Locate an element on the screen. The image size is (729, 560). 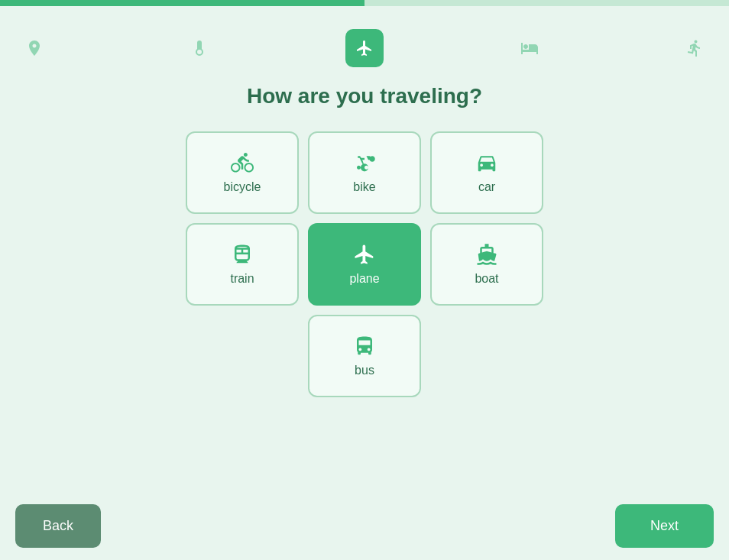
step-icon-location is located at coordinates (34, 48).